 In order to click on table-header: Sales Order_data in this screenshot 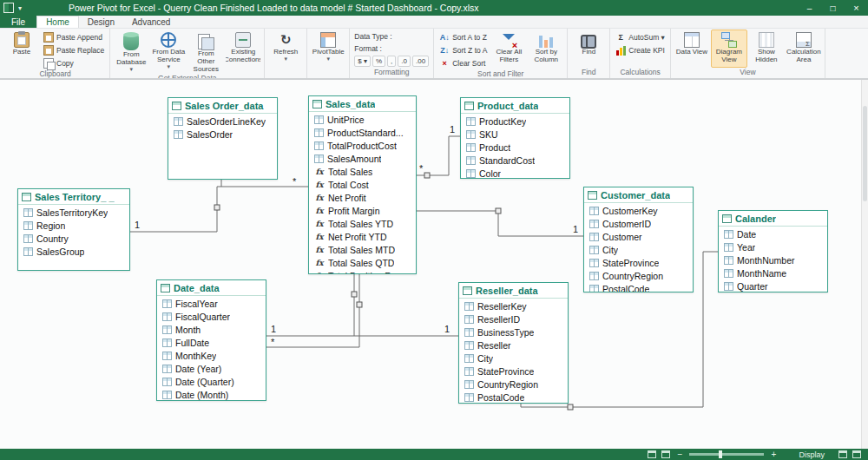, I will do `click(222, 106)`.